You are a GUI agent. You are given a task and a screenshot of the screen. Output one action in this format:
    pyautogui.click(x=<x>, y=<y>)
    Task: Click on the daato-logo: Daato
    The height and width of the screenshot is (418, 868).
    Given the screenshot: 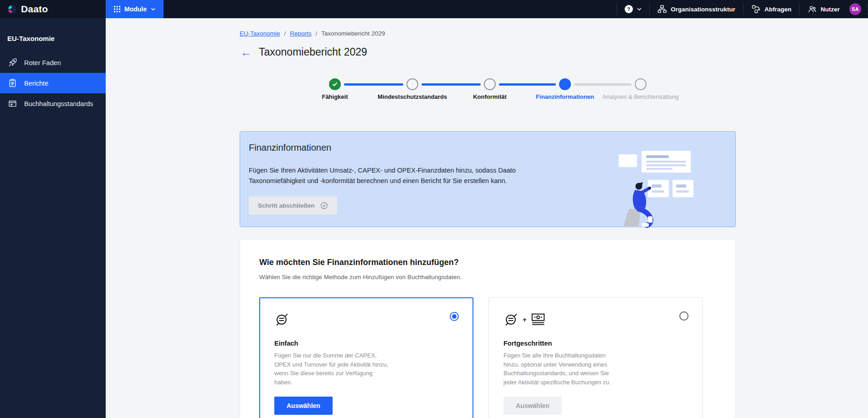 What is the action you would take?
    pyautogui.click(x=53, y=9)
    